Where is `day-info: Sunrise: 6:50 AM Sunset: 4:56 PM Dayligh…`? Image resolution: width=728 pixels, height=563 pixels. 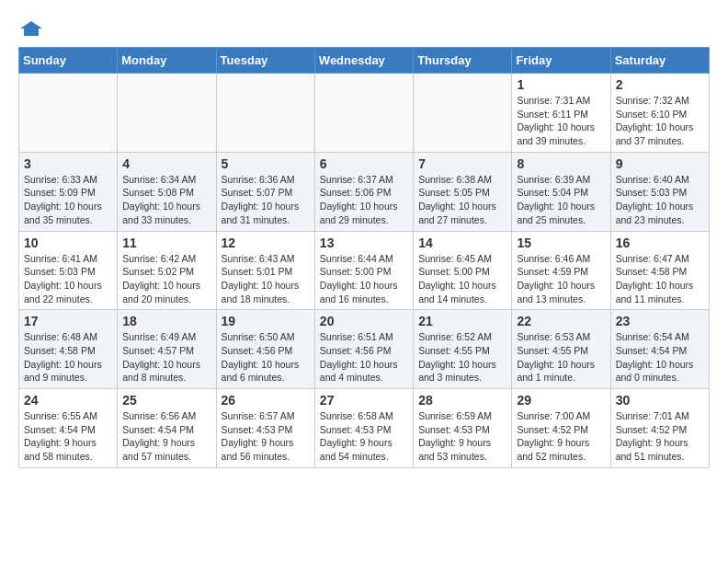
day-info: Sunrise: 6:50 AM Sunset: 4:56 PM Dayligh… is located at coordinates (266, 357).